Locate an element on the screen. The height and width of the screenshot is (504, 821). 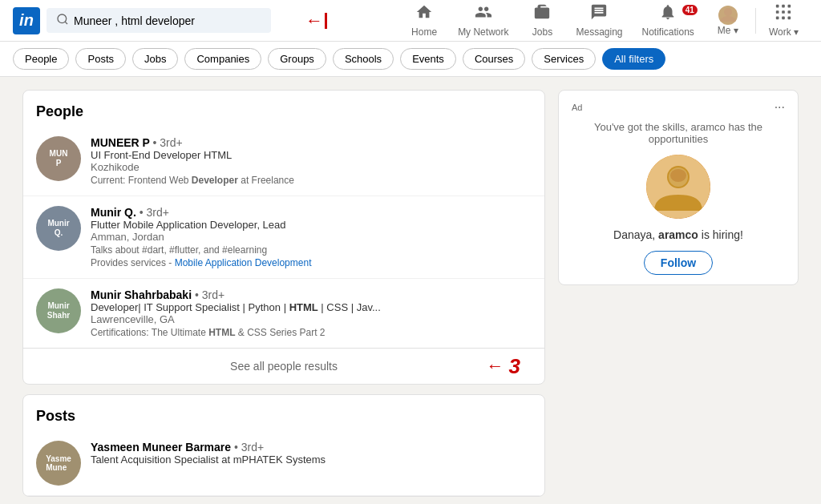
search-input is located at coordinates (168, 21).